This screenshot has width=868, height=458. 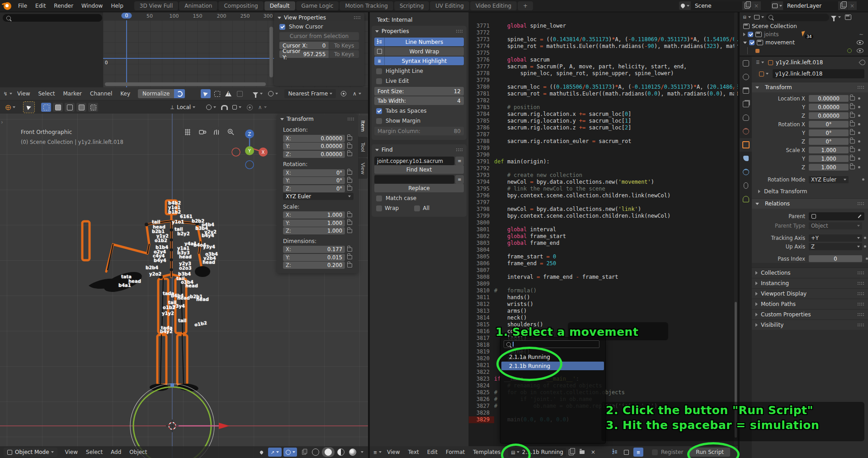 I want to click on code-line: 3793 # create new collection, so click(x=603, y=176).